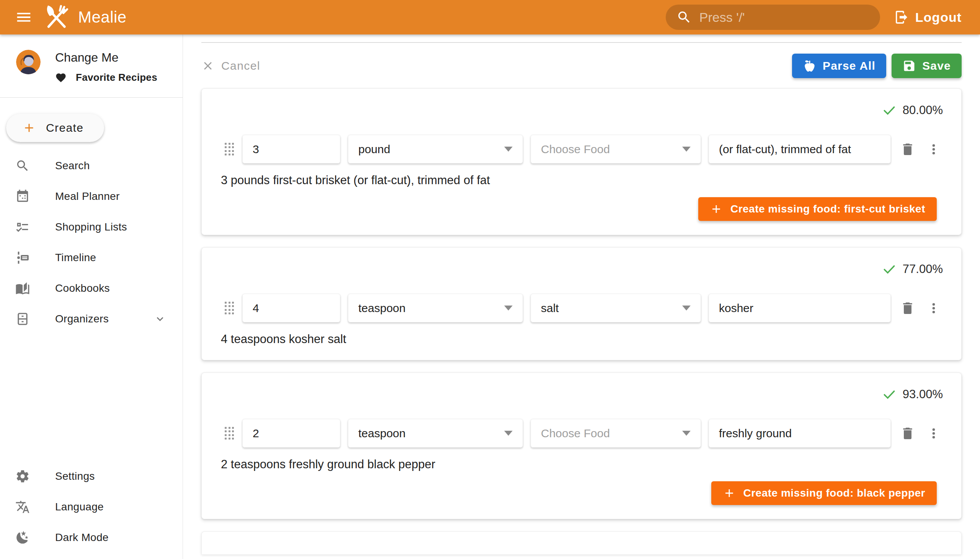 This screenshot has width=980, height=559. What do you see at coordinates (256, 433) in the screenshot?
I see `quantity-value: 2` at bounding box center [256, 433].